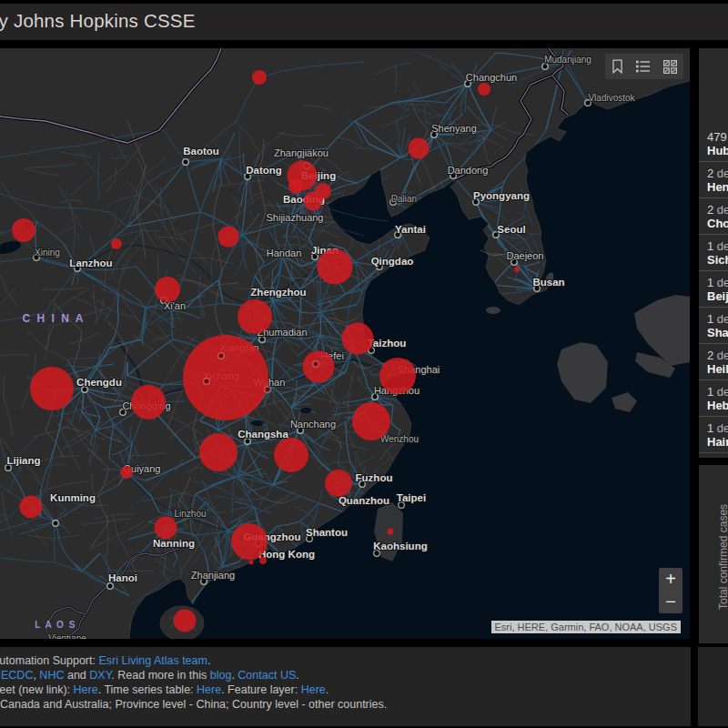 Image resolution: width=728 pixels, height=728 pixels. What do you see at coordinates (301, 153) in the screenshot?
I see `svg-text: Zhangjiakou` at bounding box center [301, 153].